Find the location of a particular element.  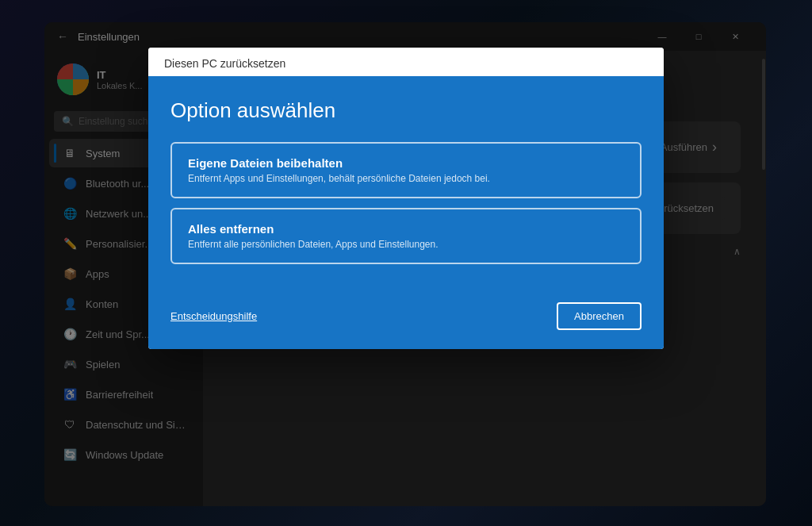

modal-titlebar: Diesen PC zurücksetzen is located at coordinates (406, 62).